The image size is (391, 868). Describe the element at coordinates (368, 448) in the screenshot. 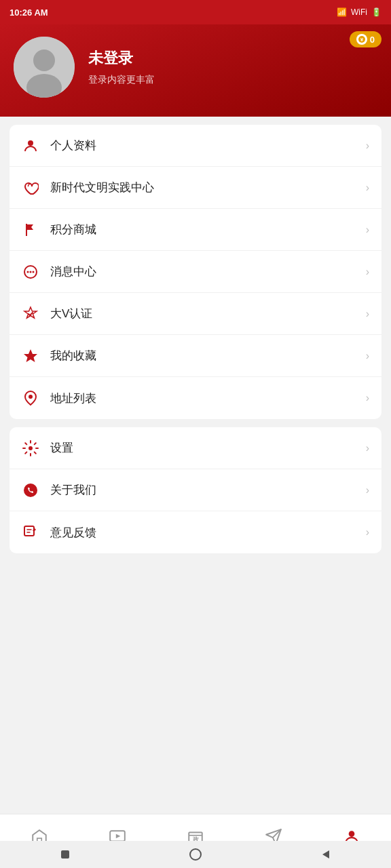

I see `arrow-icon-settings: ›` at that location.